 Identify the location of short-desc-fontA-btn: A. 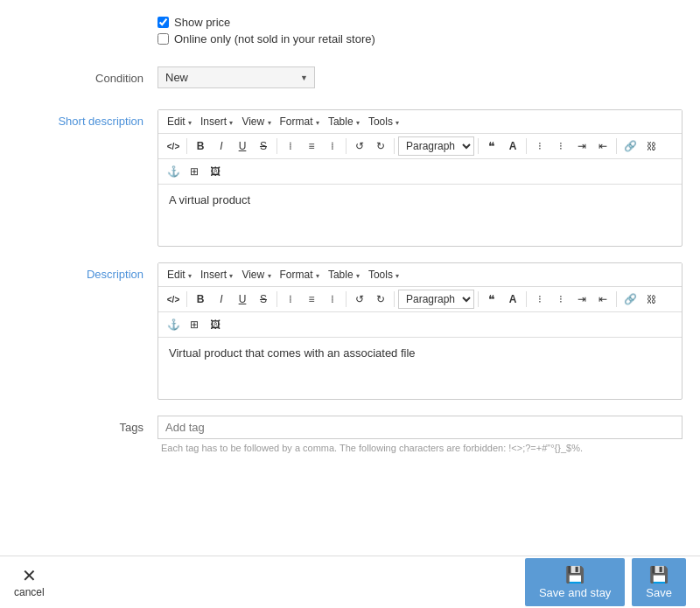
(513, 146).